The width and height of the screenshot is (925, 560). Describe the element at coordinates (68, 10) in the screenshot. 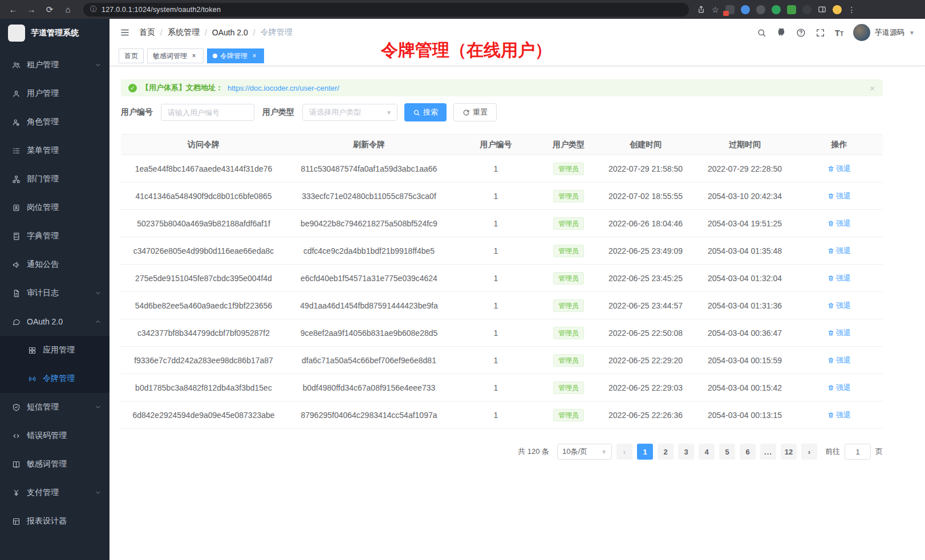

I see `browser-home-icon: ⌂` at that location.